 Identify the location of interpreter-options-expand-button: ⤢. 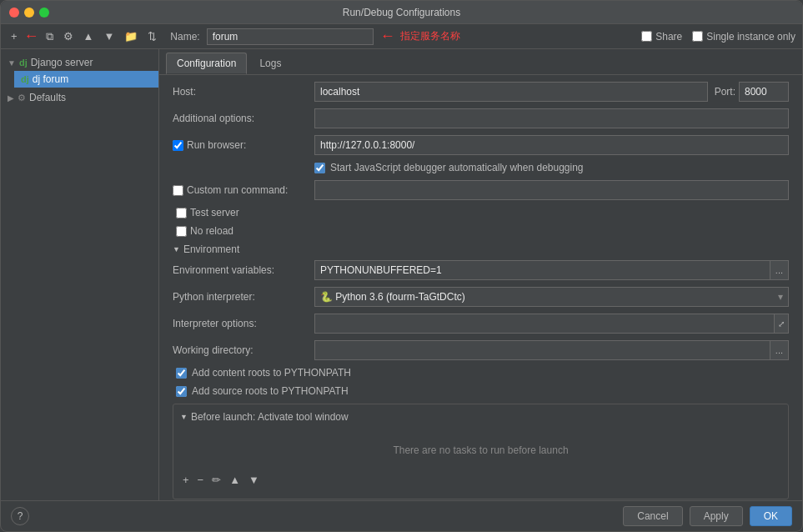
(782, 324).